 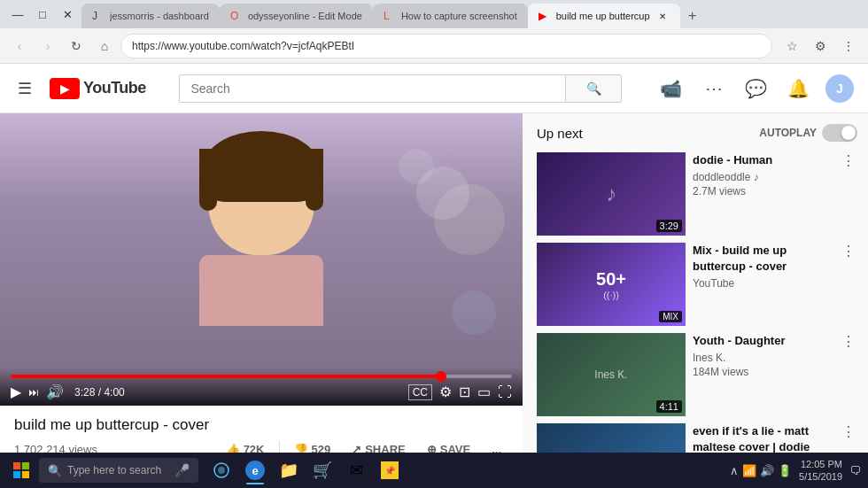 What do you see at coordinates (446, 391) in the screenshot?
I see `settings-button: ⚙` at bounding box center [446, 391].